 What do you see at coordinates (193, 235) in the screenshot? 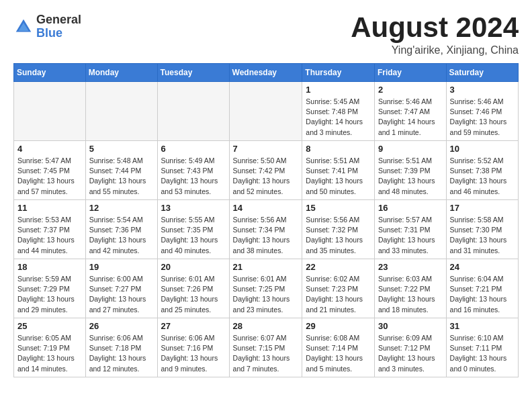
I see `day-info: Sunrise: 5:55 AM Sunset: 7:35 PM Dayligh…` at bounding box center [193, 235].